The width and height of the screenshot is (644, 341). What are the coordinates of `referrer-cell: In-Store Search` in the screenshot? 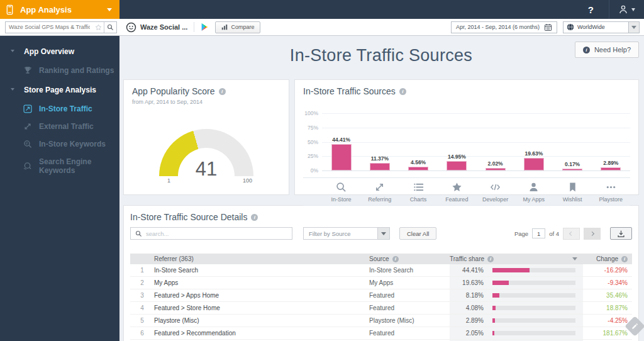 It's located at (262, 271).